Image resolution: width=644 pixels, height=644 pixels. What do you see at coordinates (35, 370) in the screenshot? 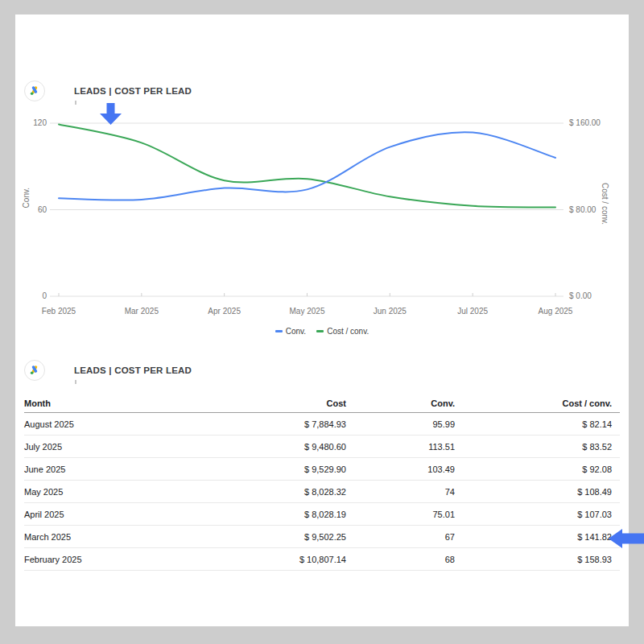
I see `google-ads-logo-icon` at bounding box center [35, 370].